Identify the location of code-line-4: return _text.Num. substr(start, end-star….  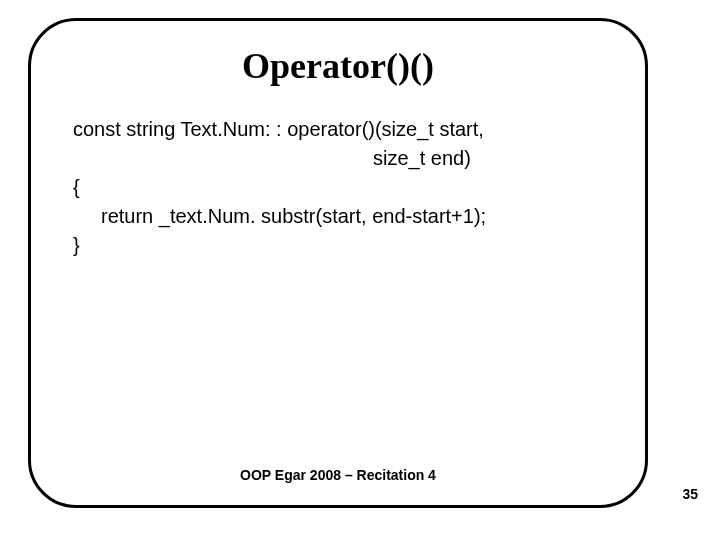
(338, 216).